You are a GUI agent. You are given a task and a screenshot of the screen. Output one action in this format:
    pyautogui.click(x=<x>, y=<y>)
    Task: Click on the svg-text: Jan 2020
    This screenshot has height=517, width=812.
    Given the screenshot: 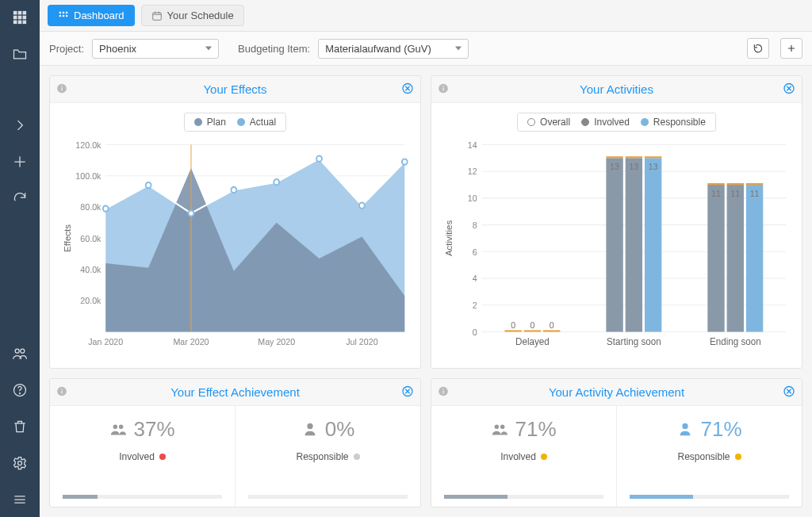 What is the action you would take?
    pyautogui.click(x=105, y=342)
    